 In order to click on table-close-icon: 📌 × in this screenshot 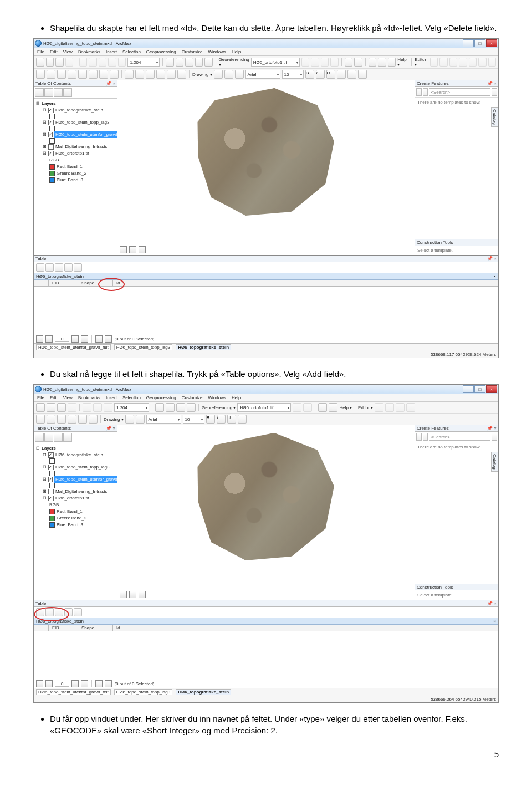, I will do `click(492, 603)`.